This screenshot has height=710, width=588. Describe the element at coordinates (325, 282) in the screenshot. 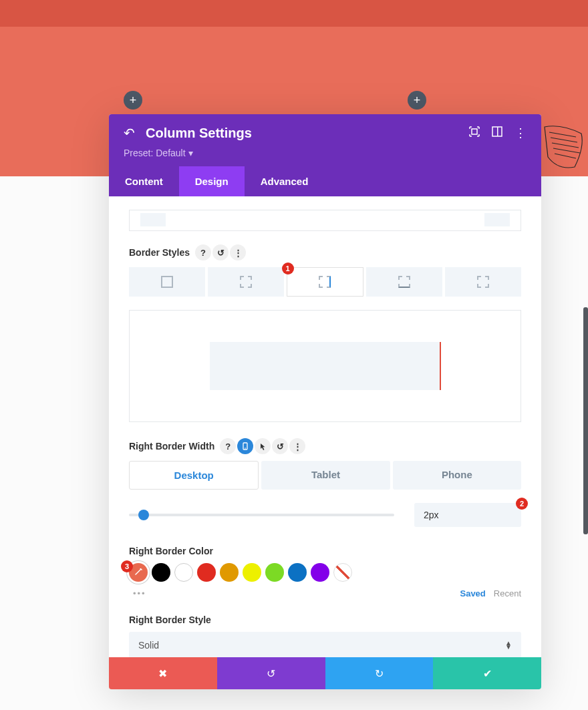

I see `border-style-selector: 1` at that location.